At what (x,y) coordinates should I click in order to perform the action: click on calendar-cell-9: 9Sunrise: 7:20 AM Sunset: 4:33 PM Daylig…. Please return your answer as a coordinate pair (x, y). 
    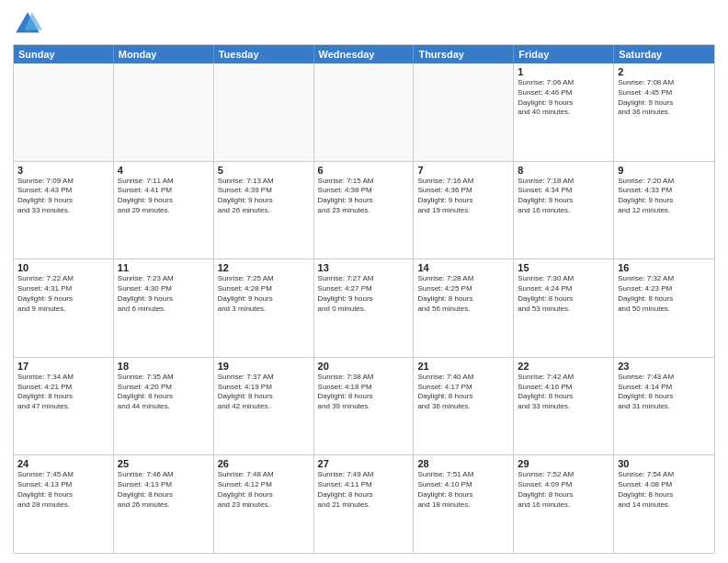
    Looking at the image, I should click on (664, 211).